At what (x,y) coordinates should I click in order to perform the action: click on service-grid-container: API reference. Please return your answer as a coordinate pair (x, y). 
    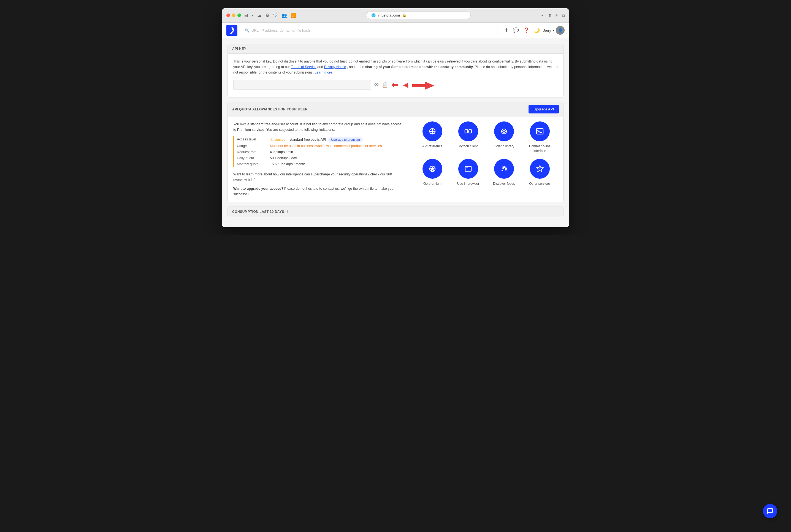
    Looking at the image, I should click on (486, 159).